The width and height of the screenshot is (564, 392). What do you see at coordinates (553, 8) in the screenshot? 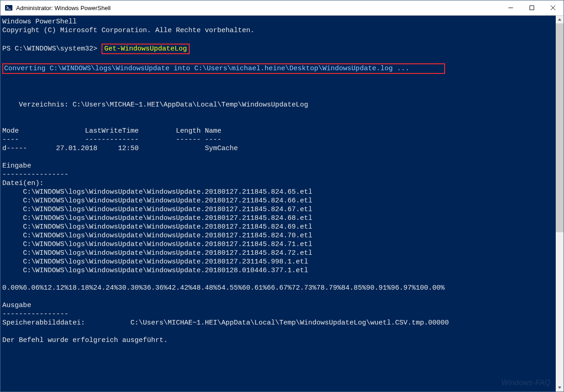
I see `close-button` at bounding box center [553, 8].